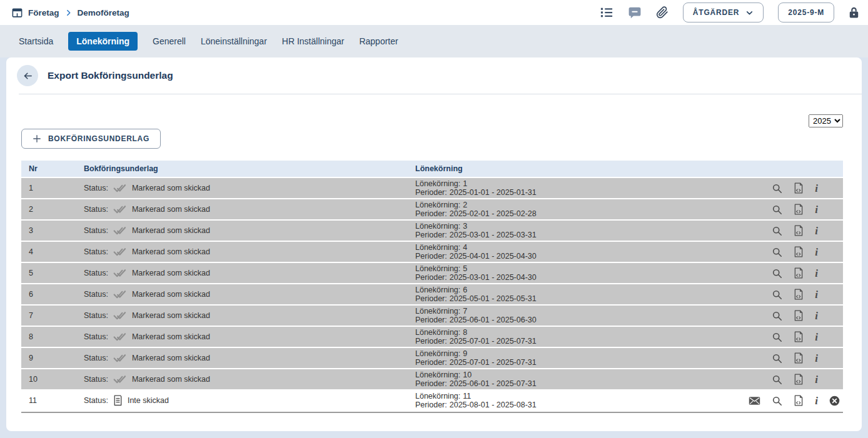 The height and width of the screenshot is (438, 868). What do you see at coordinates (574, 316) in the screenshot?
I see `lonekorning-cell: Lönekörning:7 Perioder:2025-06-01 - 2025…` at bounding box center [574, 316].